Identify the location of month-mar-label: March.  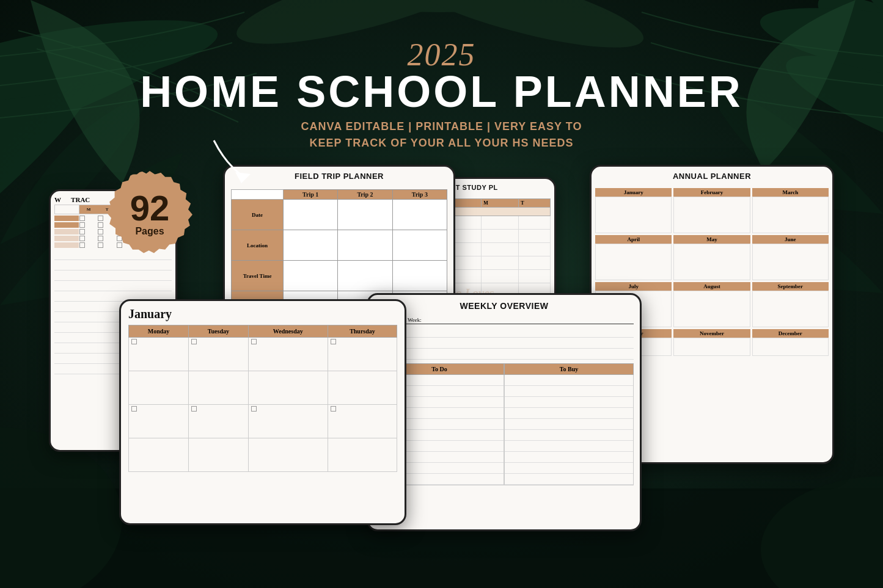
(791, 192).